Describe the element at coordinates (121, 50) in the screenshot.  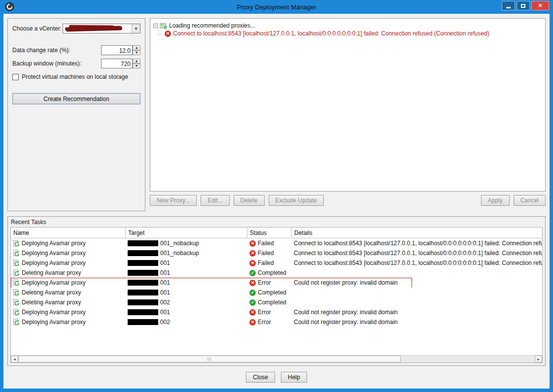
I see `data-change-rate-spinner: 12.0 ▲ ▼` at that location.